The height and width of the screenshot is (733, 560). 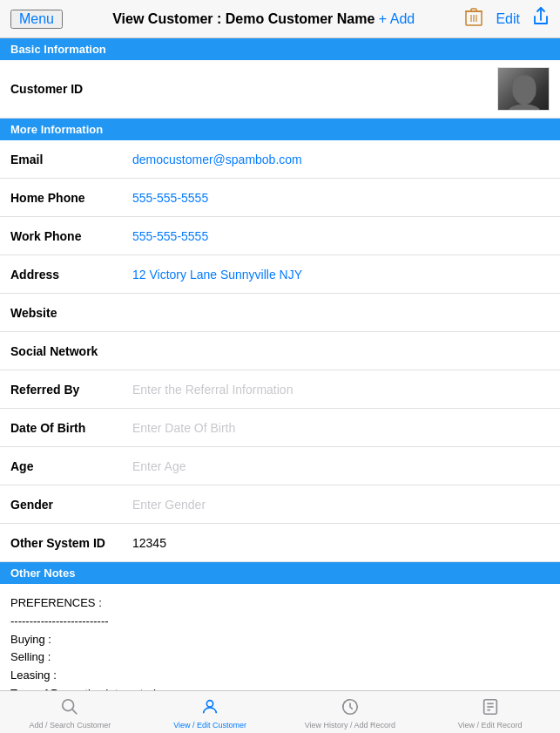 I want to click on work-phone-label: Work Phone, so click(x=71, y=236).